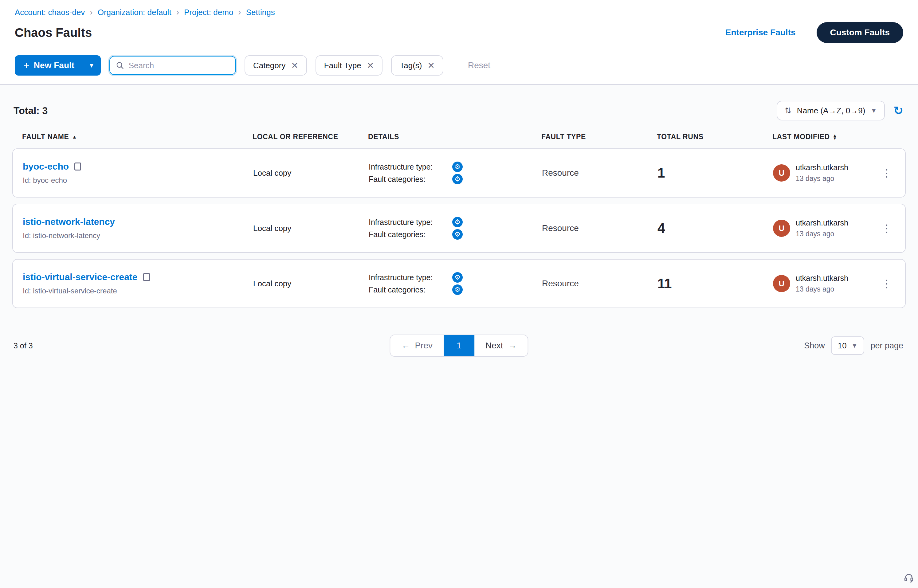 The image size is (918, 588). Describe the element at coordinates (58, 66) in the screenshot. I see `new-fault-button: + New Fault ▼` at that location.